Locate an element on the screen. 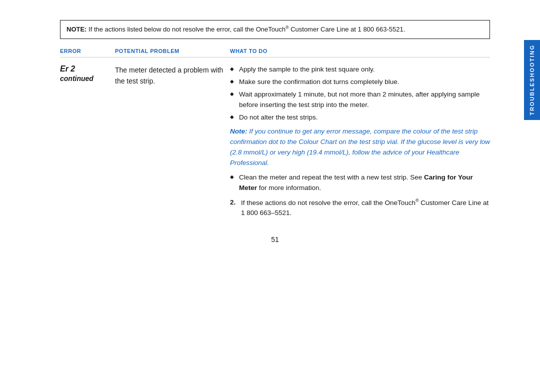  bullet-list-2: Clean the meter and repeat the test with… is located at coordinates (360, 183).